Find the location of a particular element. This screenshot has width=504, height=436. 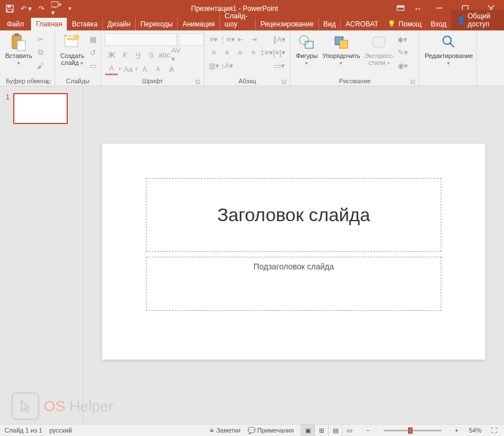

zoom-out-button: − is located at coordinates (368, 430).